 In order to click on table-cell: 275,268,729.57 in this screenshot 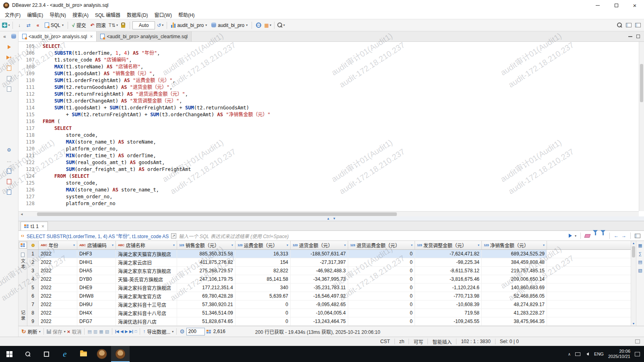, I will do `click(206, 271)`.